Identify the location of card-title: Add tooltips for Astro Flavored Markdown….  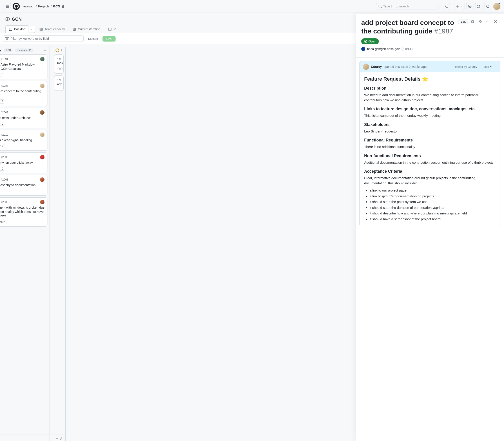
(22, 67).